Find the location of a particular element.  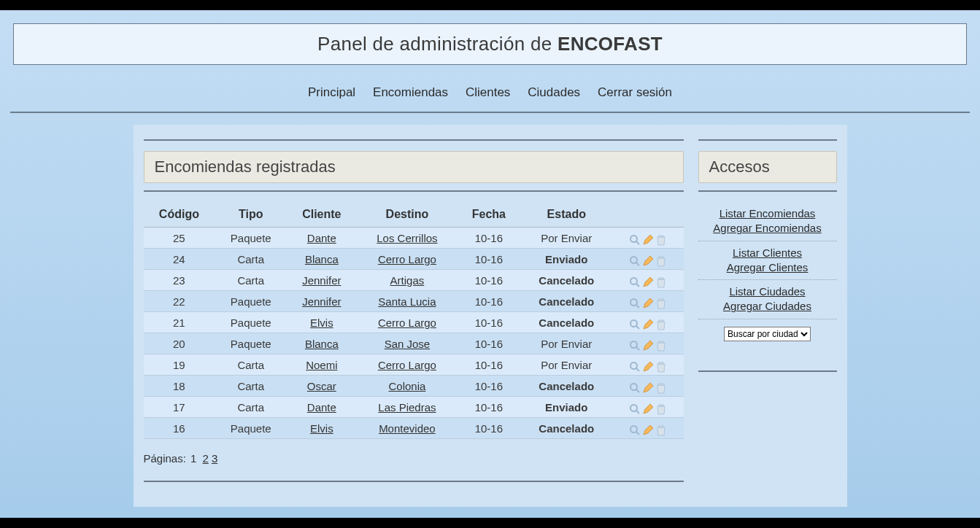

table-row: 17CartaDanteLas Piedras10-16Enviado is located at coordinates (414, 407).